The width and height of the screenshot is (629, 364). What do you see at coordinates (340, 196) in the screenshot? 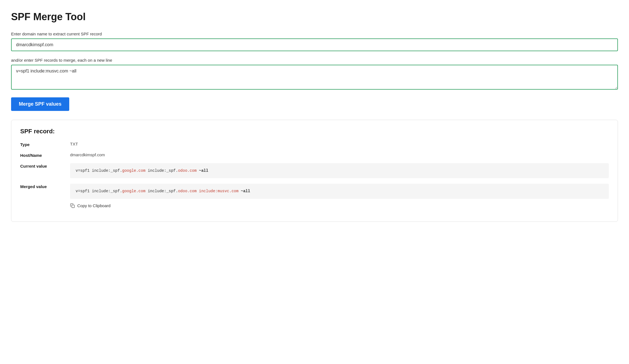
I see `merged-value-container: v=spf1 include:_spf.google.com include:_…` at bounding box center [340, 196].